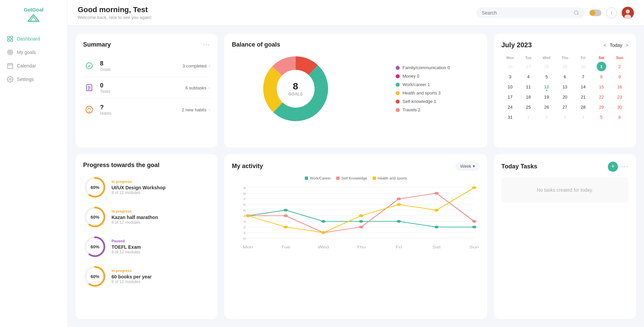 The image size is (644, 327). Describe the element at coordinates (245, 188) in the screenshot. I see `svg-text: 9` at that location.